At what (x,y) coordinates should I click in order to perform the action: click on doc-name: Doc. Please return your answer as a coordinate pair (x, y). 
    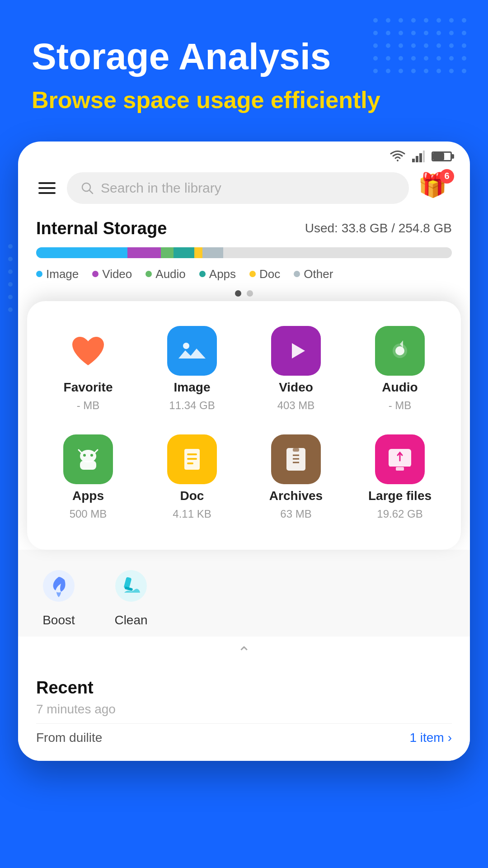
    Looking at the image, I should click on (192, 496).